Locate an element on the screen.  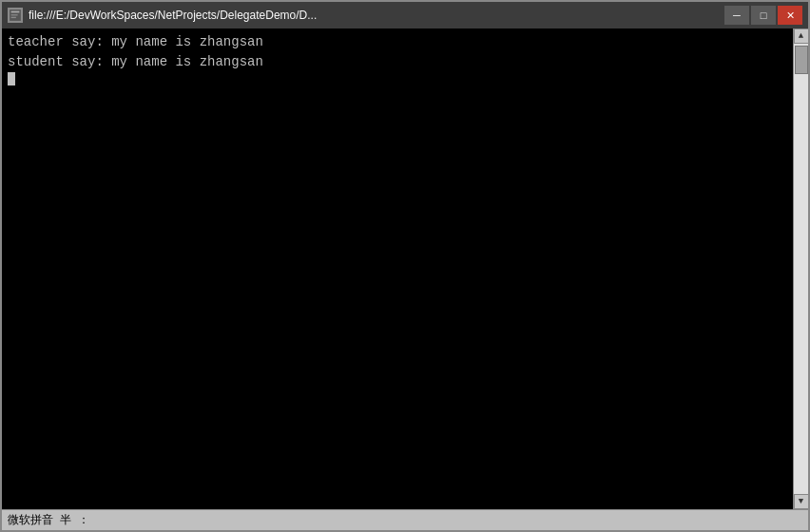
cursor-line is located at coordinates (397, 79).